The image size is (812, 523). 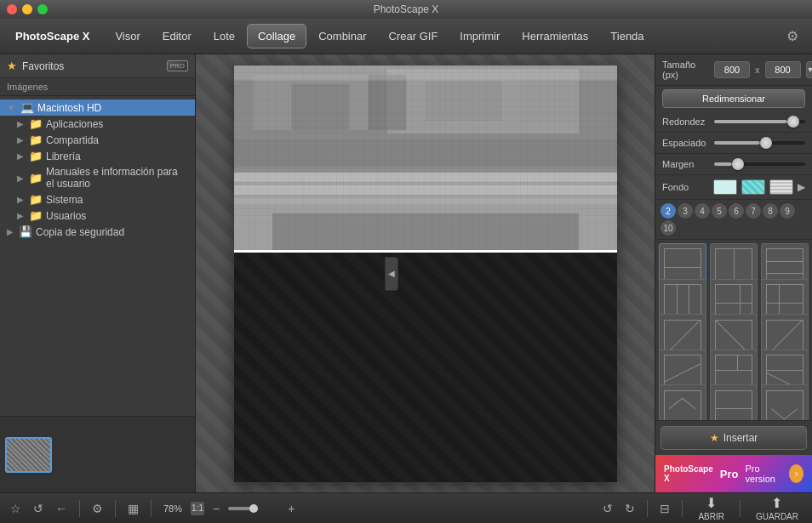 I want to click on refresh-icon: ↺, so click(x=38, y=509).